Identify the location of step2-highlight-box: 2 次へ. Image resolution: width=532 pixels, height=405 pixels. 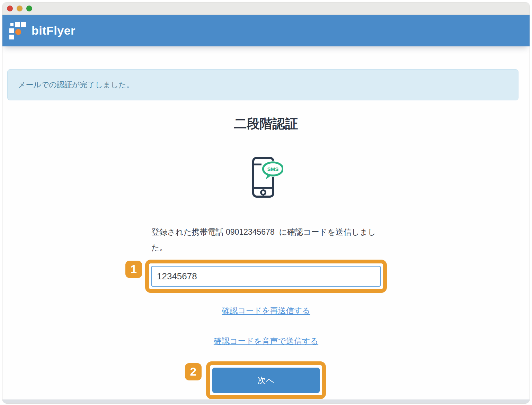
(266, 380).